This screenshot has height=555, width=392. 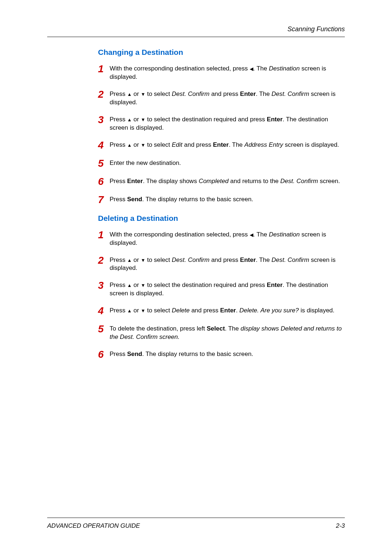 I want to click on page-footer: ADVANCED OPERATION GUIDE 2-3, so click(x=196, y=524).